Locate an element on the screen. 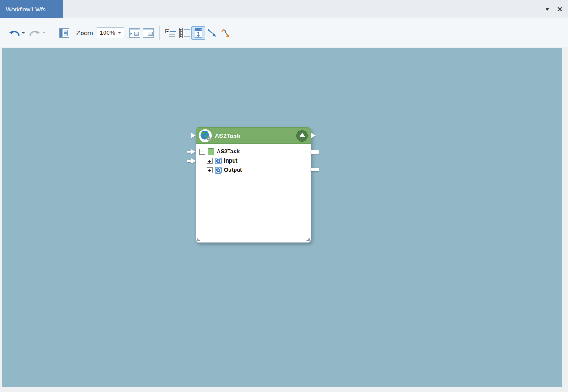 The height and width of the screenshot is (392, 568). tab-title: Workflow1.Wfs is located at coordinates (26, 9).